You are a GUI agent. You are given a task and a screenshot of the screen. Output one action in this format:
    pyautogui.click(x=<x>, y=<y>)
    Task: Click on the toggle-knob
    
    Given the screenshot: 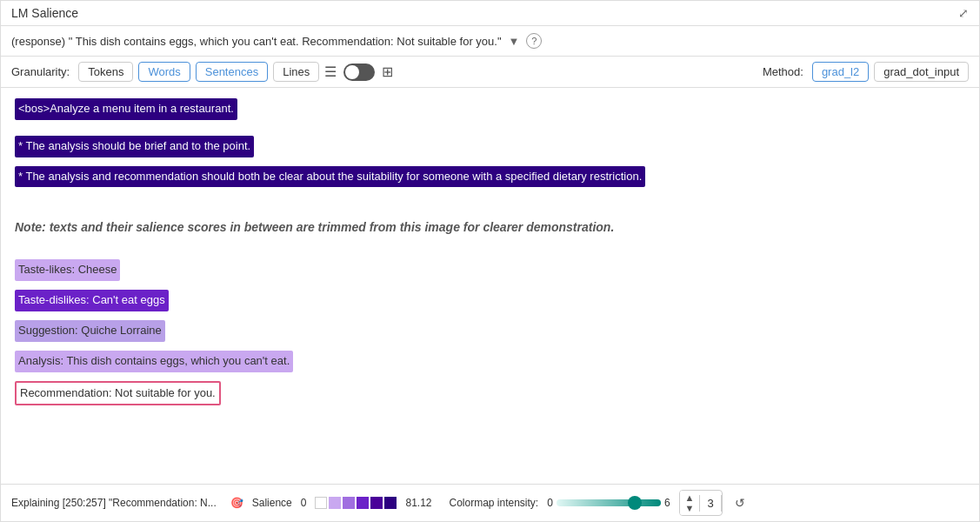 What is the action you would take?
    pyautogui.click(x=352, y=72)
    